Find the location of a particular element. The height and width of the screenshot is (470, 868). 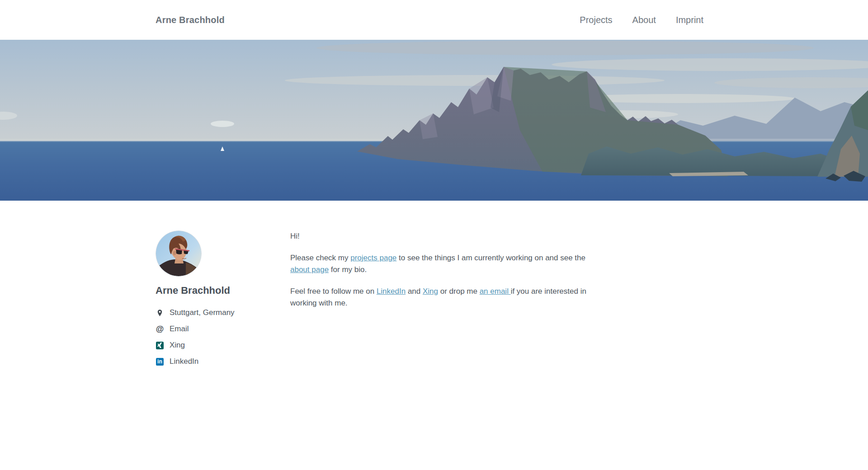

linkedin-label: LinkedIn is located at coordinates (184, 362).